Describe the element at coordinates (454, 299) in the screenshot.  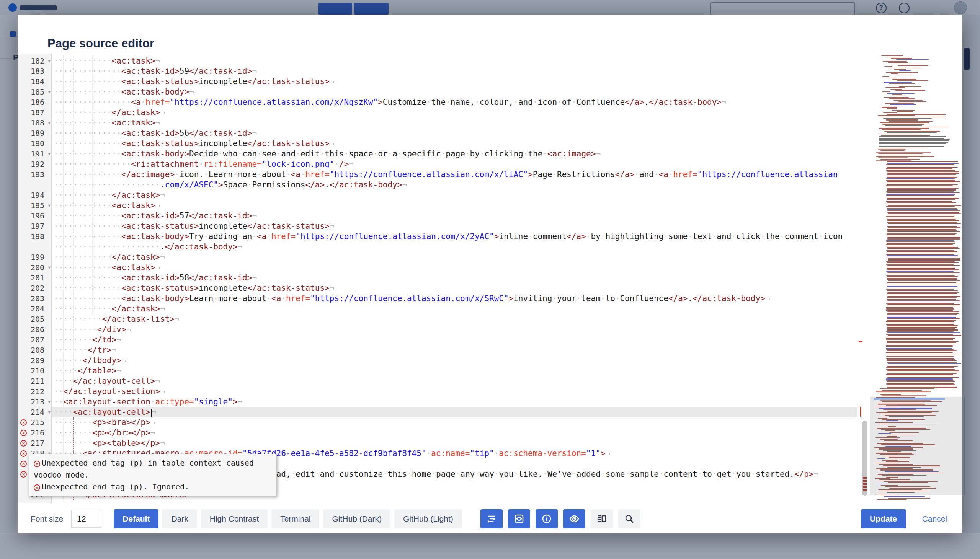
I see `code-line: ··············<ac:task-body>Learn·more·a…` at that location.